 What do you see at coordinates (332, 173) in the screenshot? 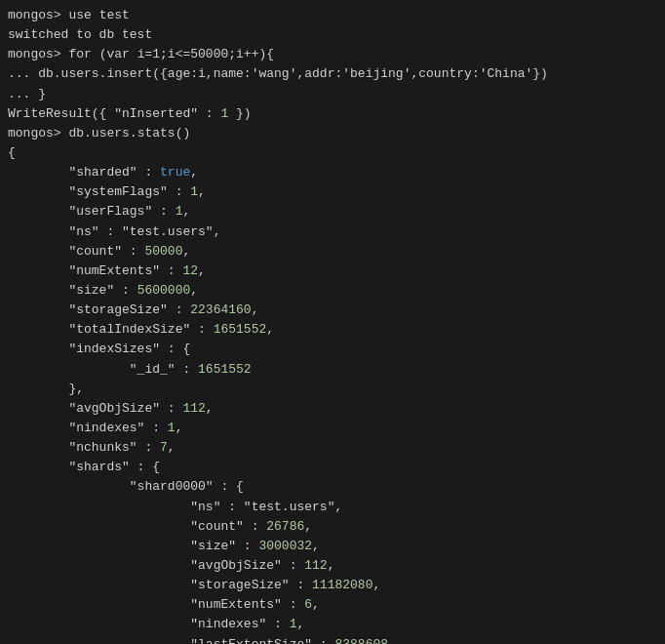
I see `terminal-line: "sharded" : true,` at bounding box center [332, 173].